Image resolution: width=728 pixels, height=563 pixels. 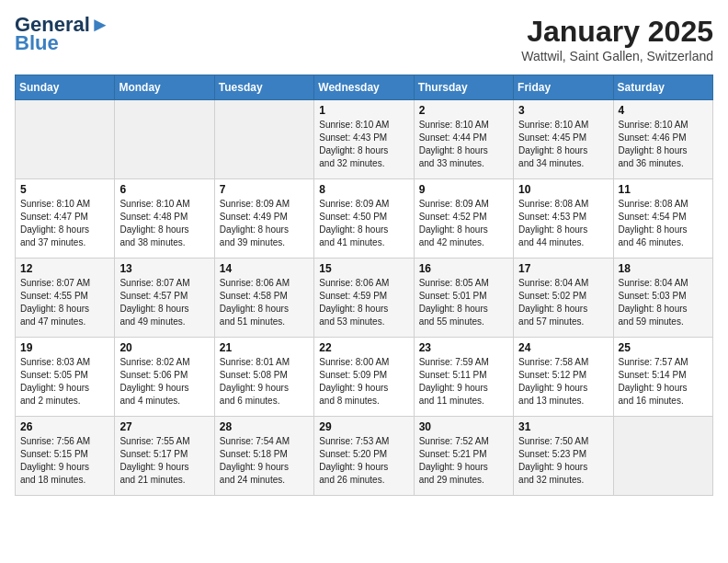 I want to click on page-header: General► Blue January 2025 Wattwil, Sain…, so click(x=364, y=39).